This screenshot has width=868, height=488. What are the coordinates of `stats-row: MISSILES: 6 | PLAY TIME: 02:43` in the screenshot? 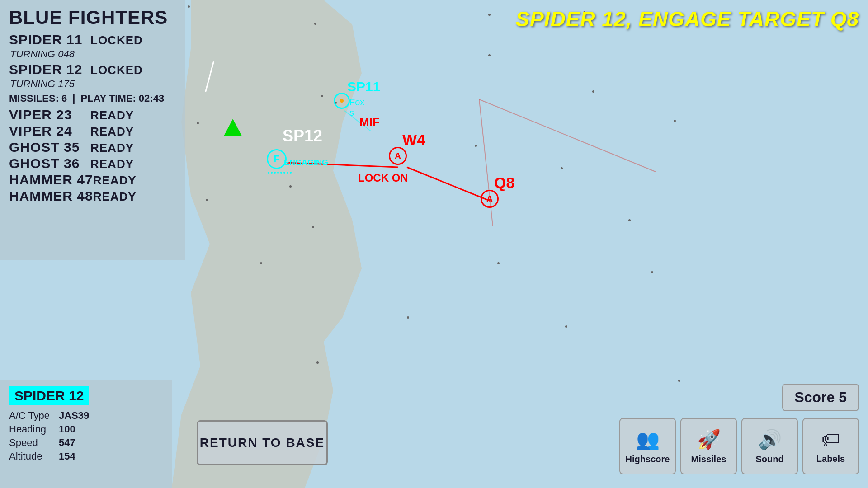 It's located at (93, 99).